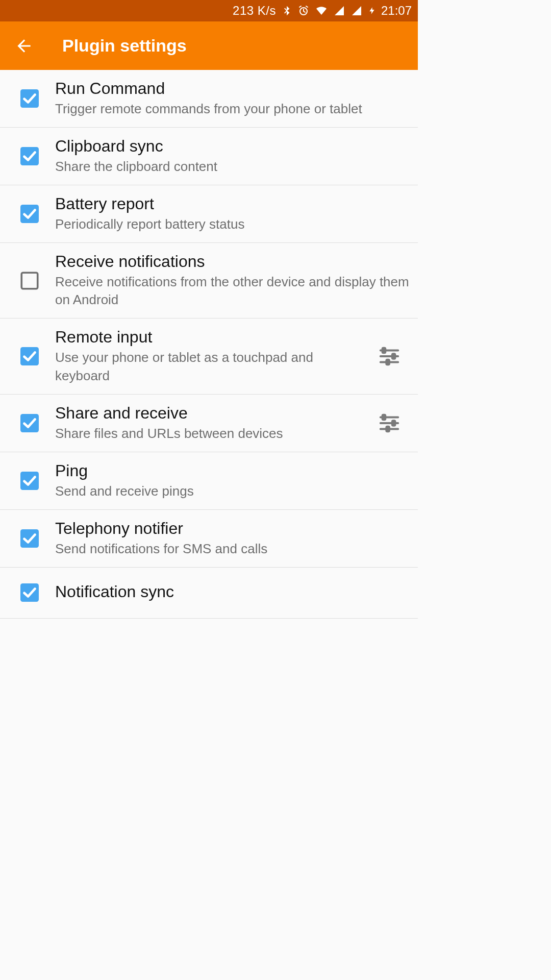 This screenshot has width=551, height=980. Describe the element at coordinates (233, 549) in the screenshot. I see `plugin-subtitle: Send notifications for SMS and calls` at that location.